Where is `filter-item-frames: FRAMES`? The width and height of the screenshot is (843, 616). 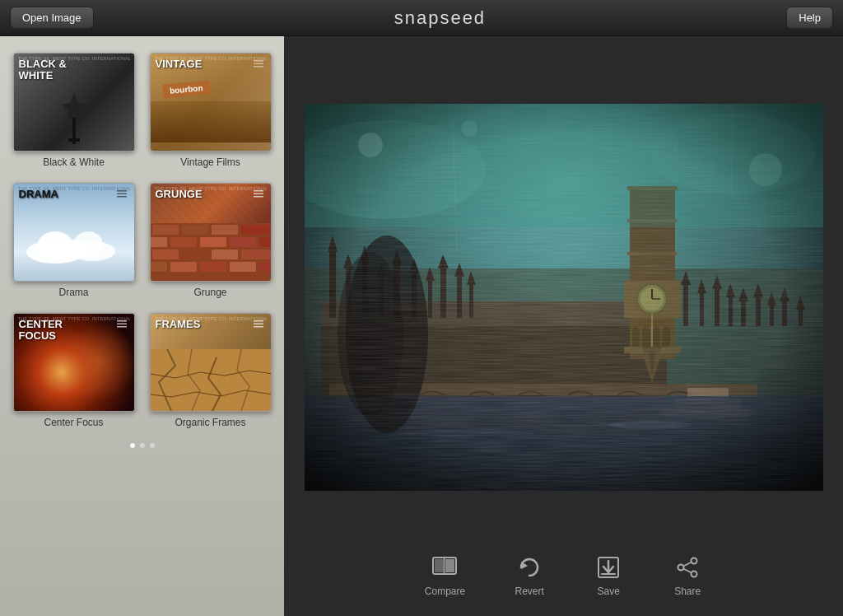 filter-item-frames: FRAMES is located at coordinates (211, 371).